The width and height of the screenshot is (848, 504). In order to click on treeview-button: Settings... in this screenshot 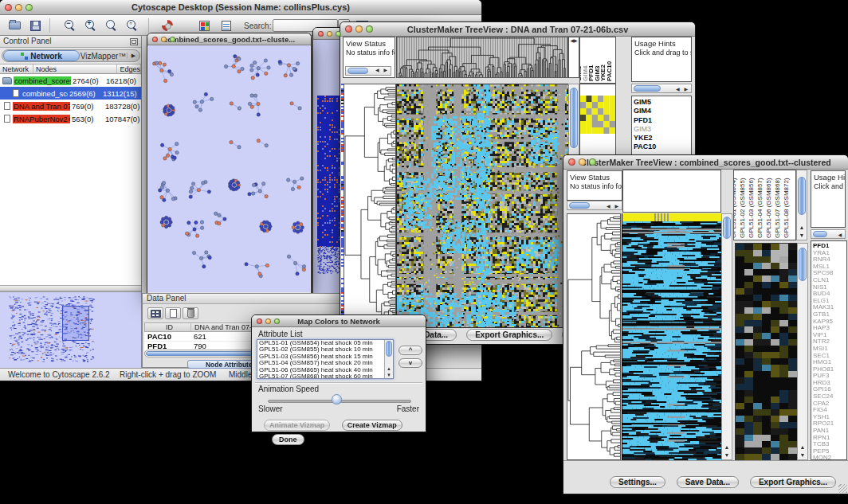, I will do `click(638, 483)`.